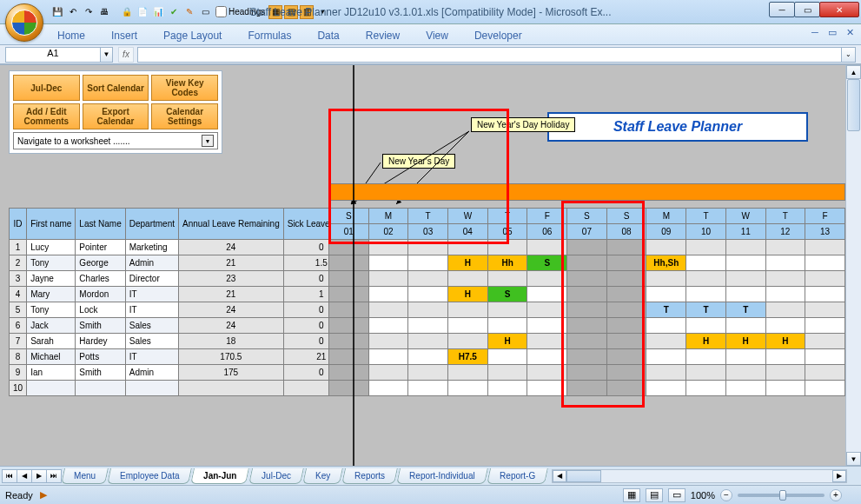 This screenshot has width=861, height=504. Describe the element at coordinates (832, 32) in the screenshot. I see `doc-restore-icon: ▭` at that location.